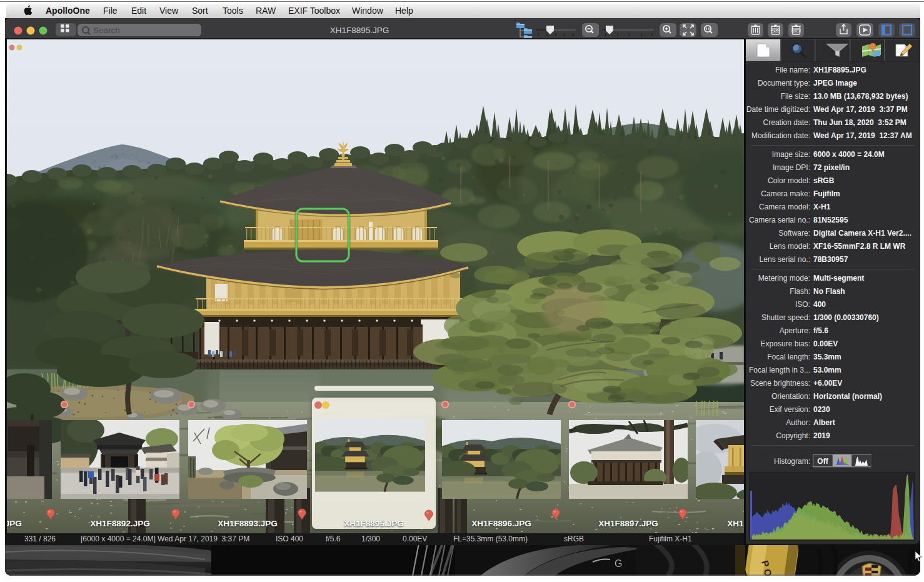 Image resolution: width=924 pixels, height=582 pixels. I want to click on svg-text: JPEG, so click(775, 31).